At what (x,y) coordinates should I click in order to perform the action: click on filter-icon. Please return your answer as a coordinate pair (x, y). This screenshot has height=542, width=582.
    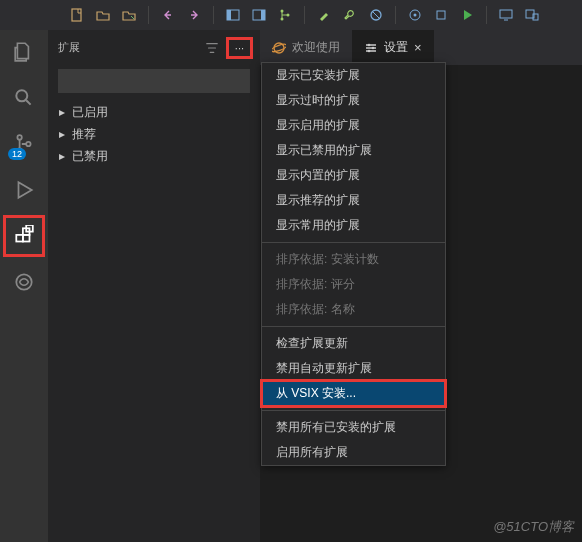
    Looking at the image, I should click on (212, 48).